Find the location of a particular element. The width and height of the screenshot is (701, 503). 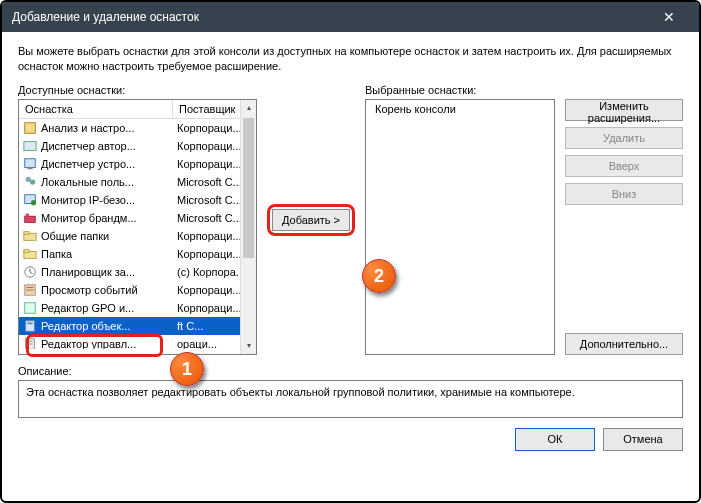

list-item: Редактор объек... ft C... is located at coordinates (138, 326).